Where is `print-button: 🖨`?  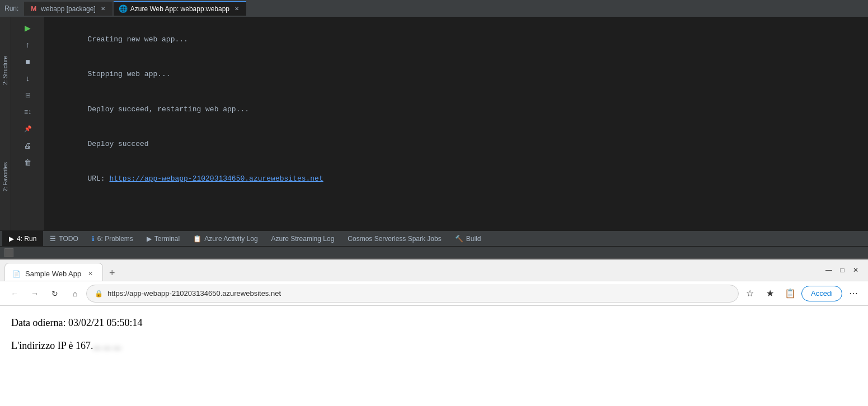 print-button: 🖨 is located at coordinates (28, 145).